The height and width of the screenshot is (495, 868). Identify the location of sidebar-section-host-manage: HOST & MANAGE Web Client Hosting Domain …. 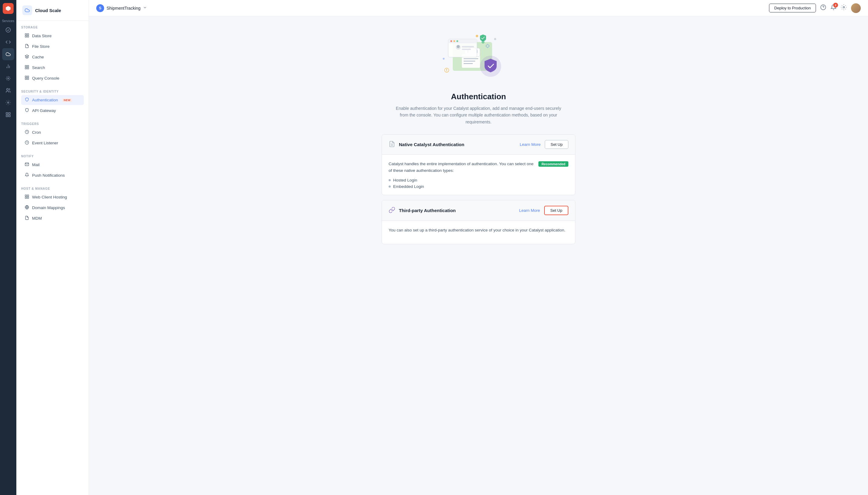
(52, 204).